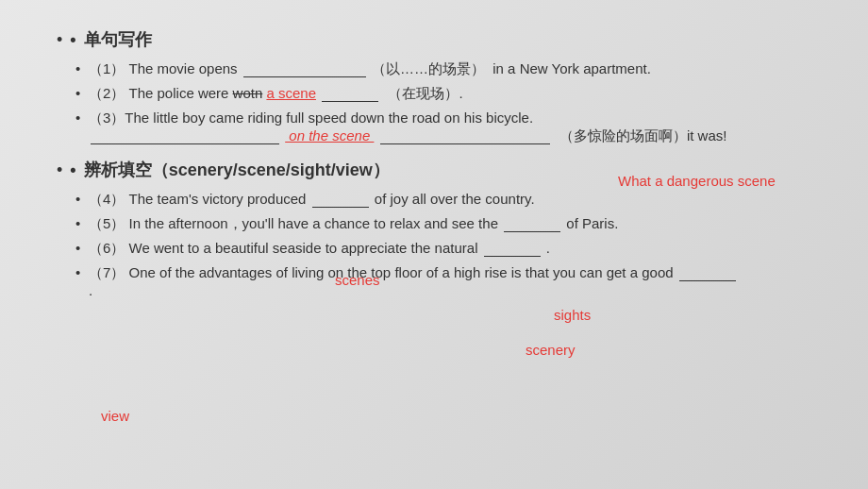 Image resolution: width=868 pixels, height=489 pixels. What do you see at coordinates (291, 93) in the screenshot?
I see `item2-answer: a scene` at bounding box center [291, 93].